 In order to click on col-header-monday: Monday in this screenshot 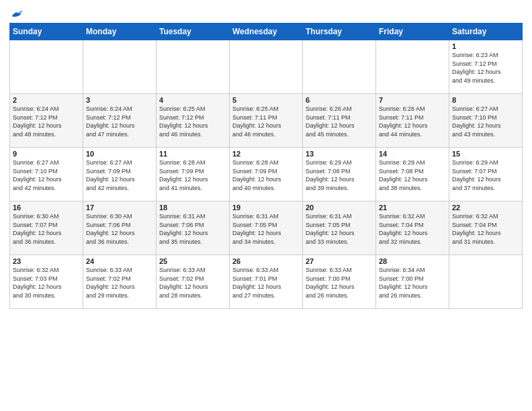, I will do `click(120, 32)`.